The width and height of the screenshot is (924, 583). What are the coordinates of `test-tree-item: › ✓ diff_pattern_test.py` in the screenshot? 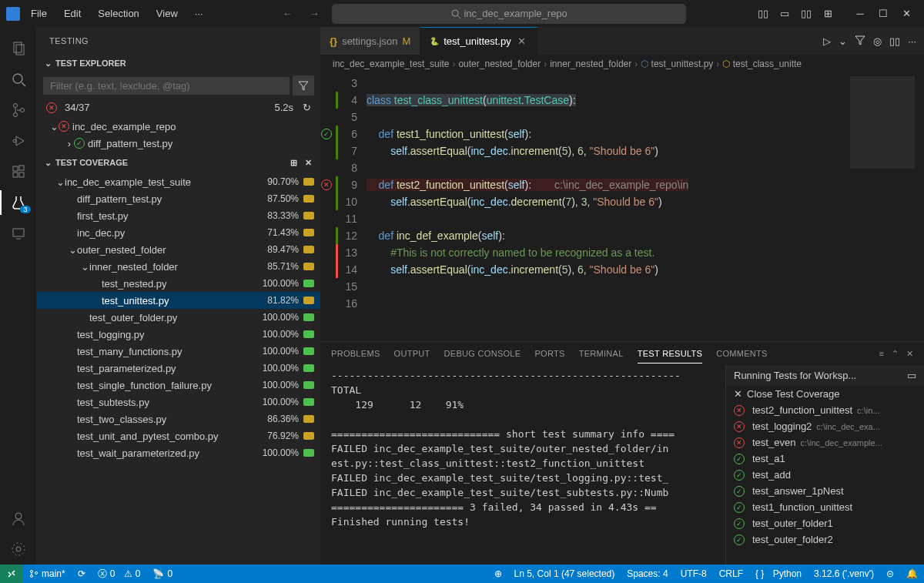 It's located at (179, 143).